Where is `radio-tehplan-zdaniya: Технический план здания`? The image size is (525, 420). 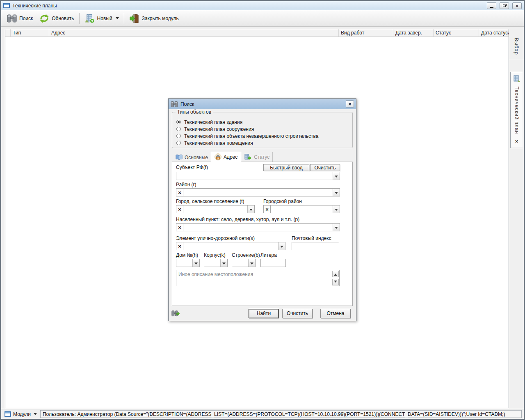
radio-tehplan-zdaniya: Технический план здания is located at coordinates (262, 122).